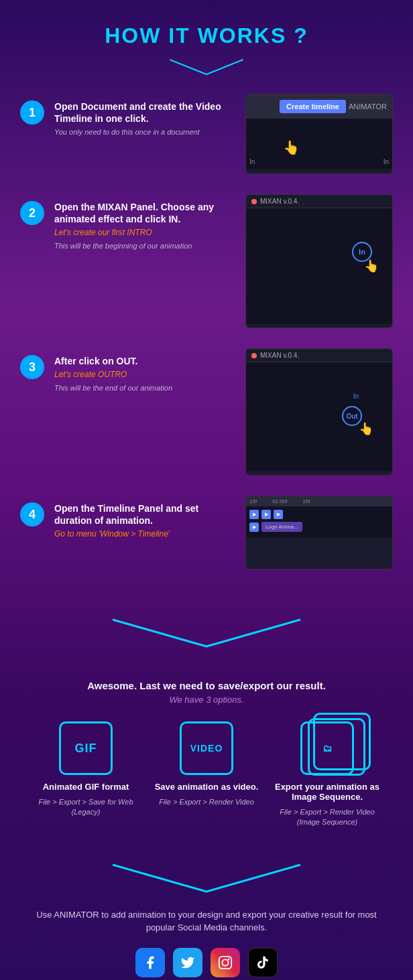 The width and height of the screenshot is (413, 980). What do you see at coordinates (263, 963) in the screenshot?
I see `tiktok-icon` at bounding box center [263, 963].